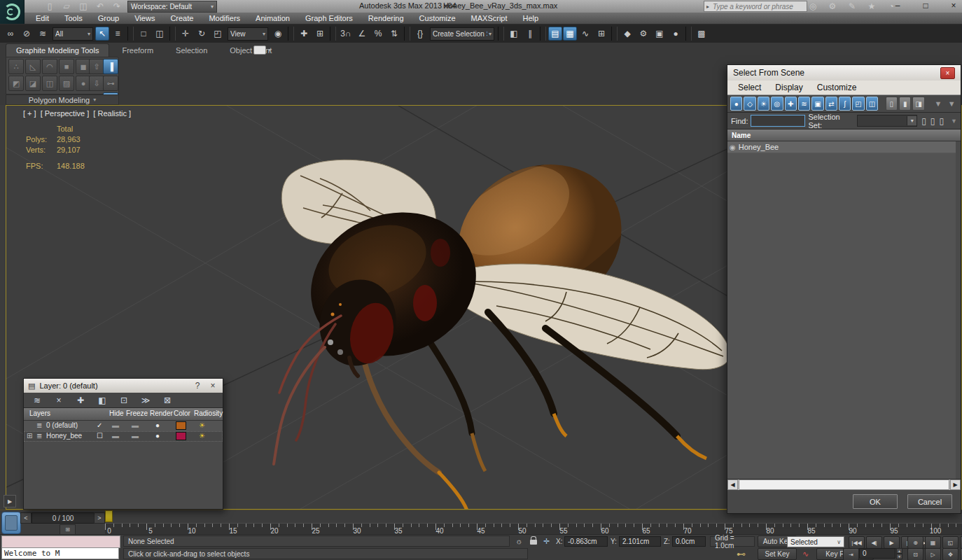  I want to click on search-input, so click(755, 7).